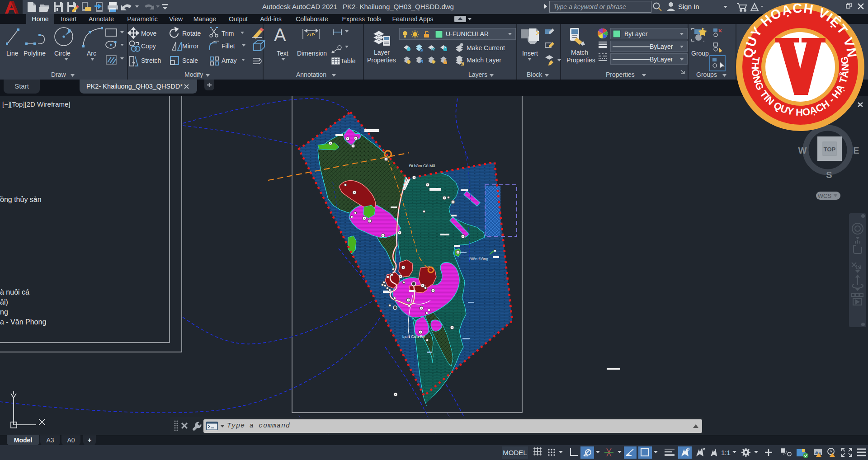 This screenshot has height=460, width=868. I want to click on svg-text: 1:1, so click(726, 453).